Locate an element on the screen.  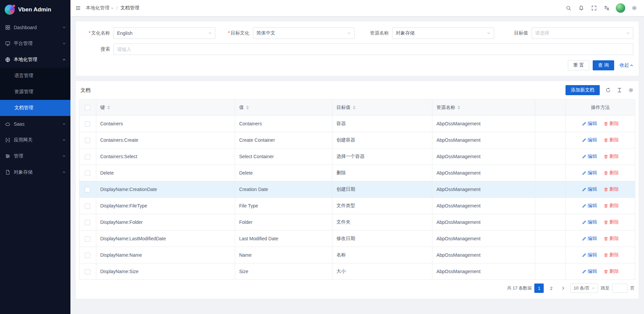
bell-icon is located at coordinates (581, 8).